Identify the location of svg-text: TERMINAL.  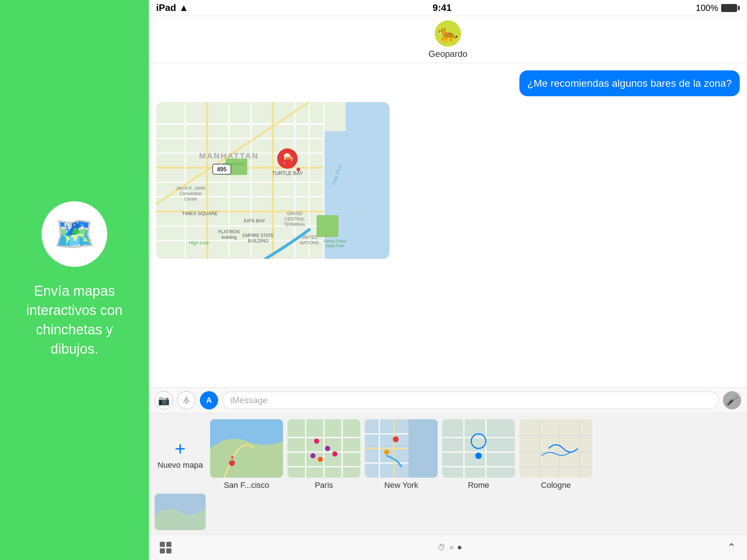
(295, 225).